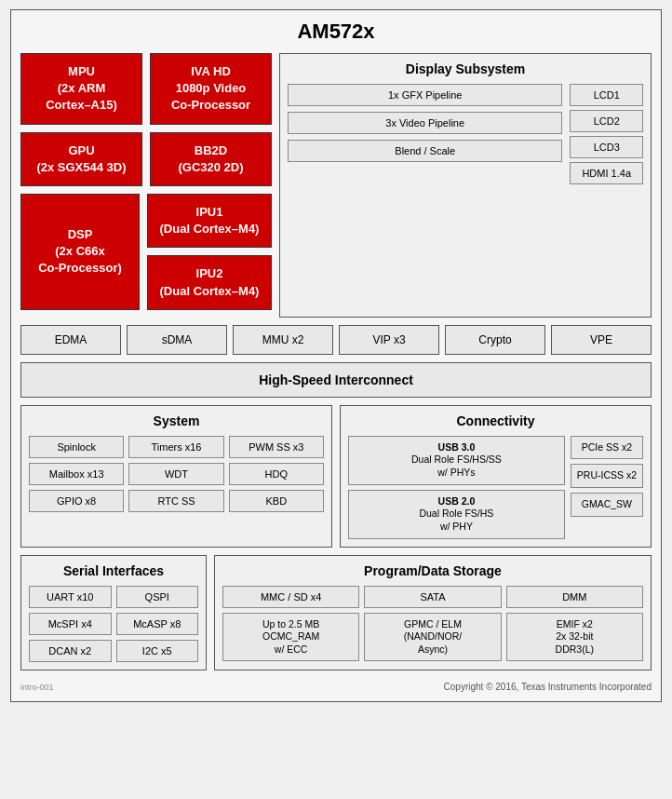  I want to click on pcie: PCIe SS x2, so click(607, 448).